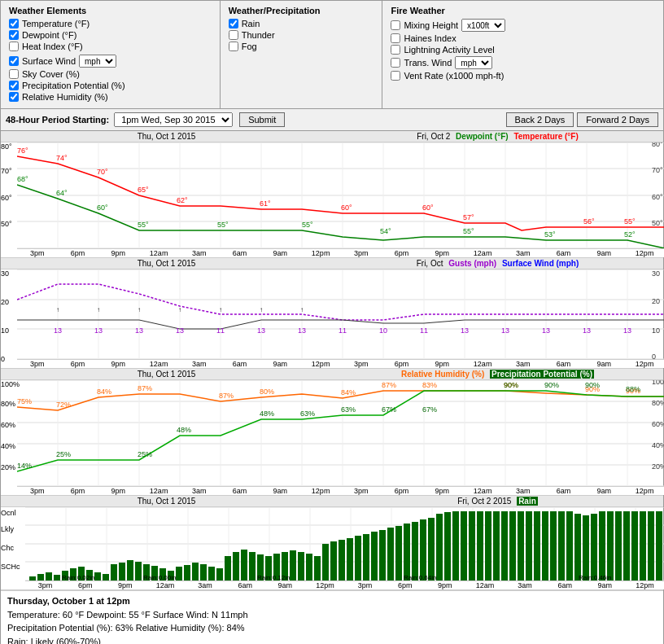 The width and height of the screenshot is (664, 644). What do you see at coordinates (498, 375) in the screenshot?
I see `chart3-header-right: Relative Humidity (%) Precipitation Pote…` at bounding box center [498, 375].